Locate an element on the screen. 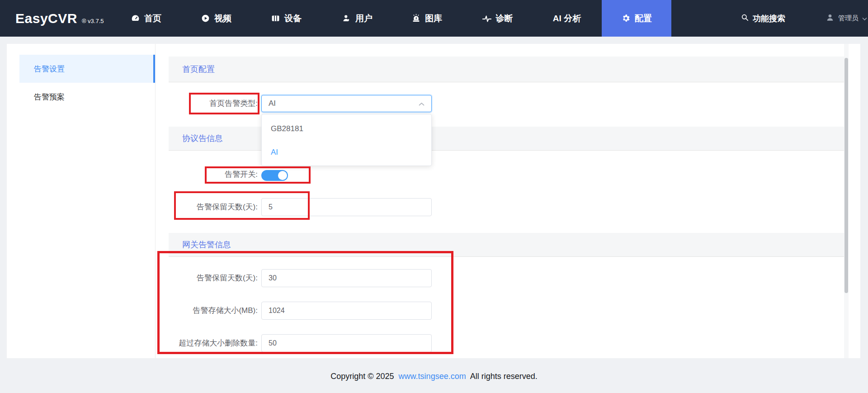  nav-item-diagnosis: 诊断 is located at coordinates (497, 18).